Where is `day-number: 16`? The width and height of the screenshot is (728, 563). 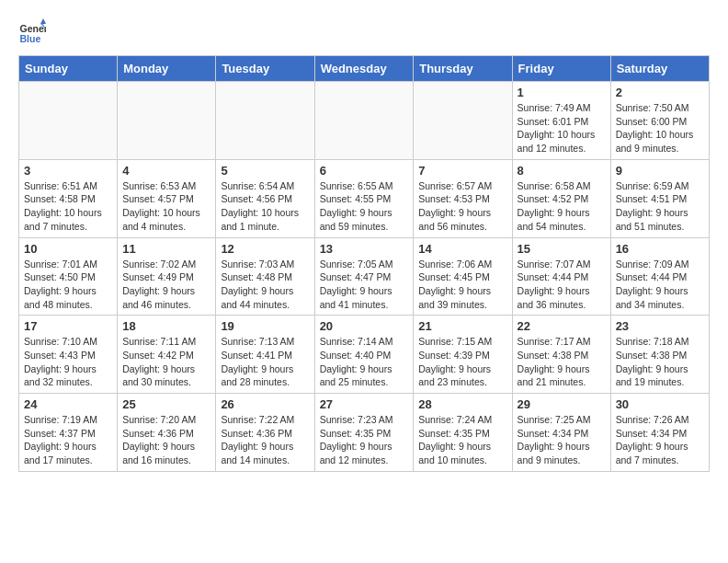 day-number: 16 is located at coordinates (660, 248).